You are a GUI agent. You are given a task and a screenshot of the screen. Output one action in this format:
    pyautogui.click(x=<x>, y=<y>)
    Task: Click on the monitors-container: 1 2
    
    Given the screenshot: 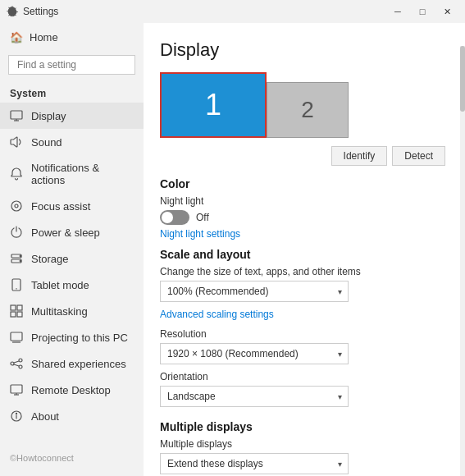 What is the action you would take?
    pyautogui.click(x=303, y=105)
    